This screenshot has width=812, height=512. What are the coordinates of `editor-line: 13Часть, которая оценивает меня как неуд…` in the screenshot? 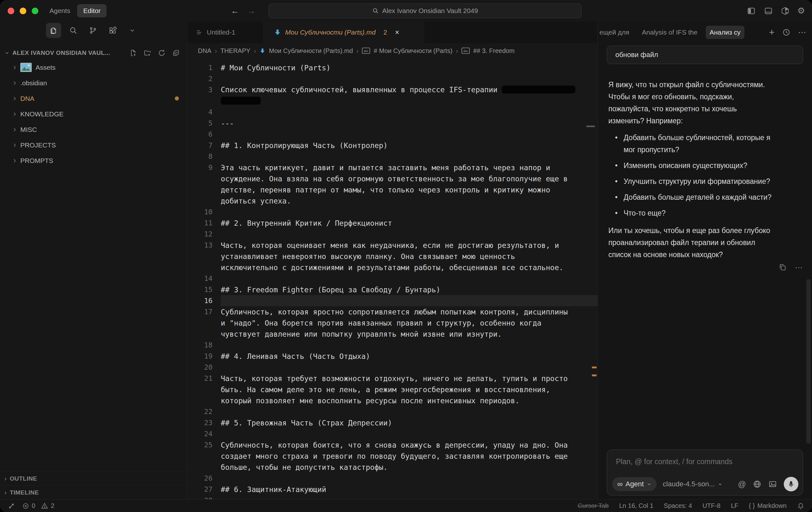 It's located at (393, 245).